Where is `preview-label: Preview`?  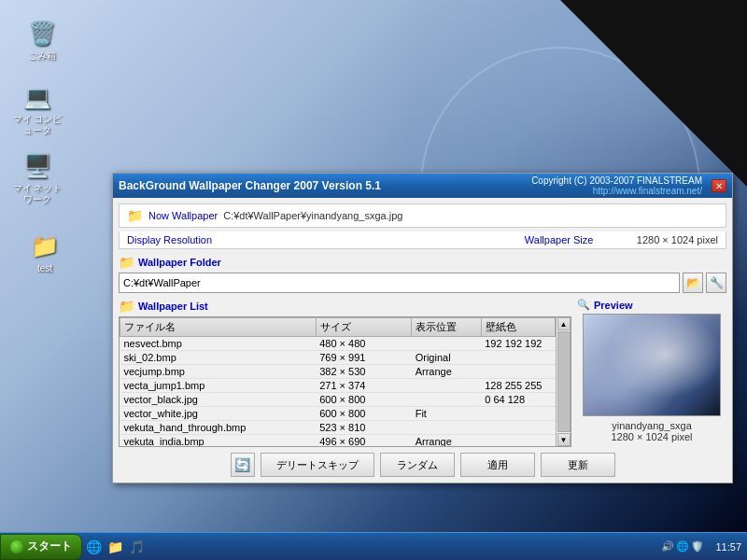
preview-label: Preview is located at coordinates (613, 305).